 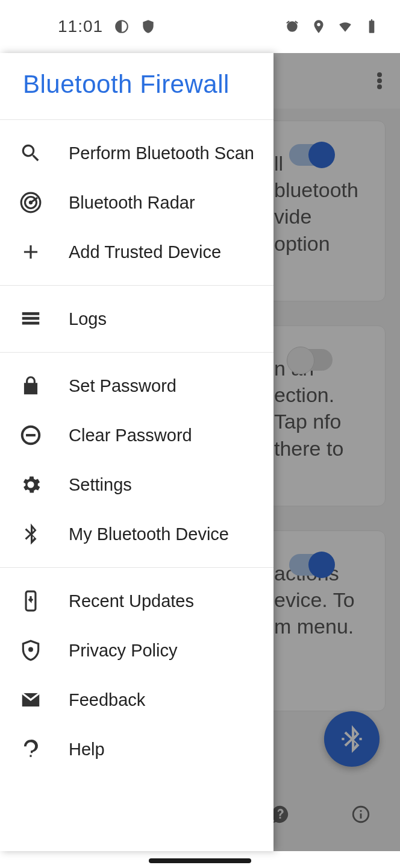 I want to click on drawer-item-logs: Logs, so click(x=137, y=319).